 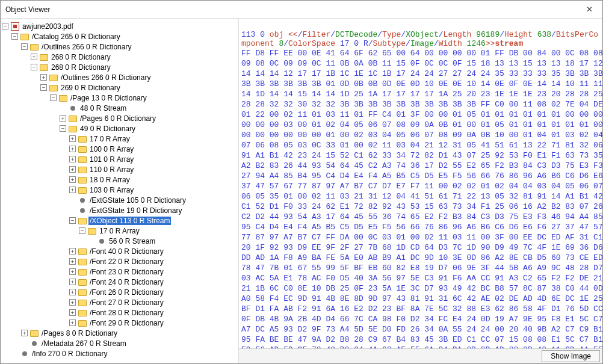 I want to click on tree-label: 268 0 R Dictionary, so click(x=81, y=57).